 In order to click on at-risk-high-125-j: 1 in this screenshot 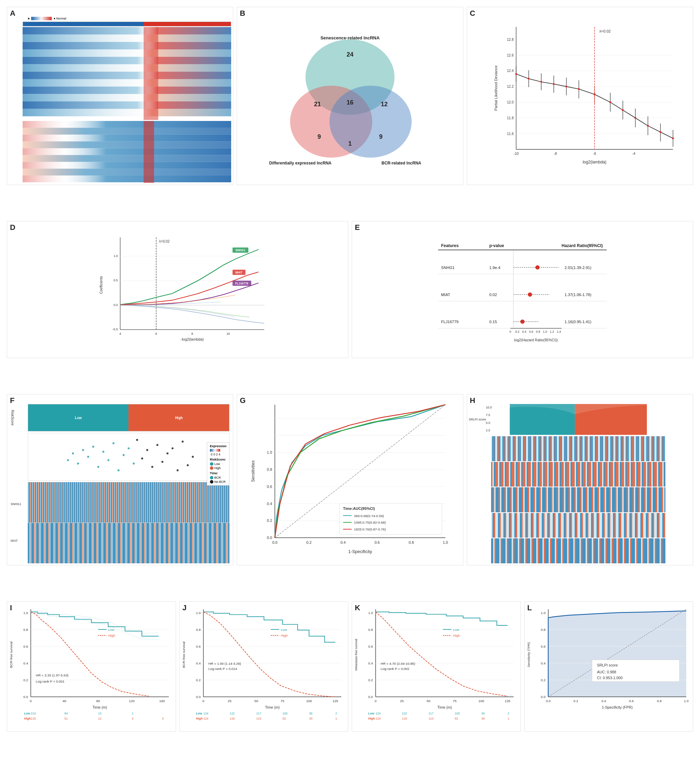, I will do `click(336, 718)`.